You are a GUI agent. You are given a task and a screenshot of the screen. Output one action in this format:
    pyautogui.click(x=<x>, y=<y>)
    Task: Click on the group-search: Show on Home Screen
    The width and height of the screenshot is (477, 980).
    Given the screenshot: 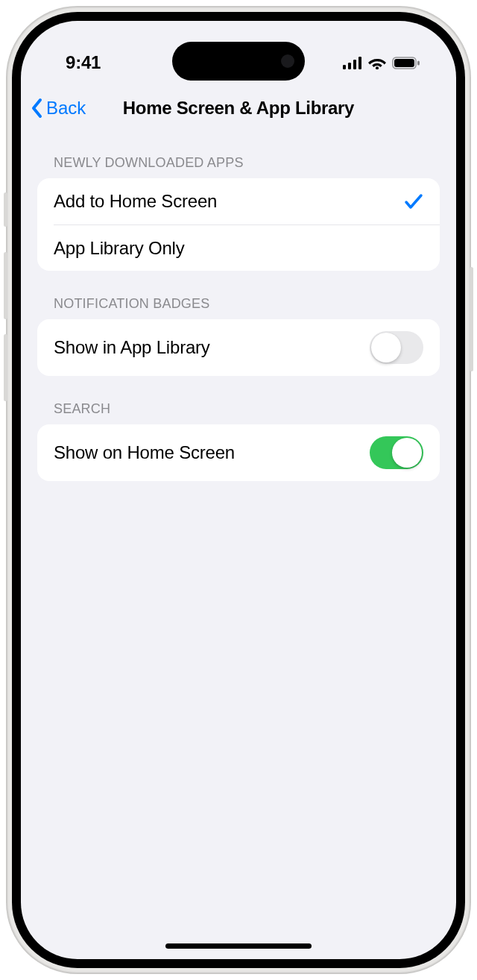 What is the action you would take?
    pyautogui.click(x=238, y=453)
    